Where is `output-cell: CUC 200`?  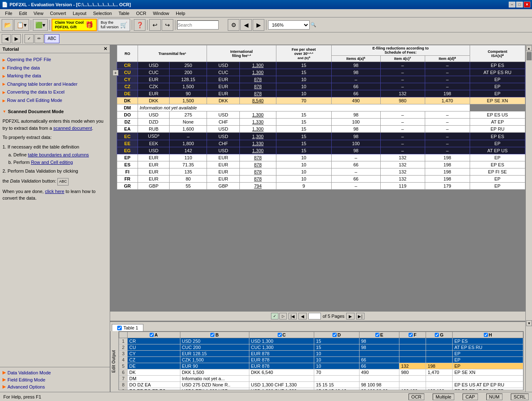 output-cell: CUC 200 is located at coordinates (214, 348).